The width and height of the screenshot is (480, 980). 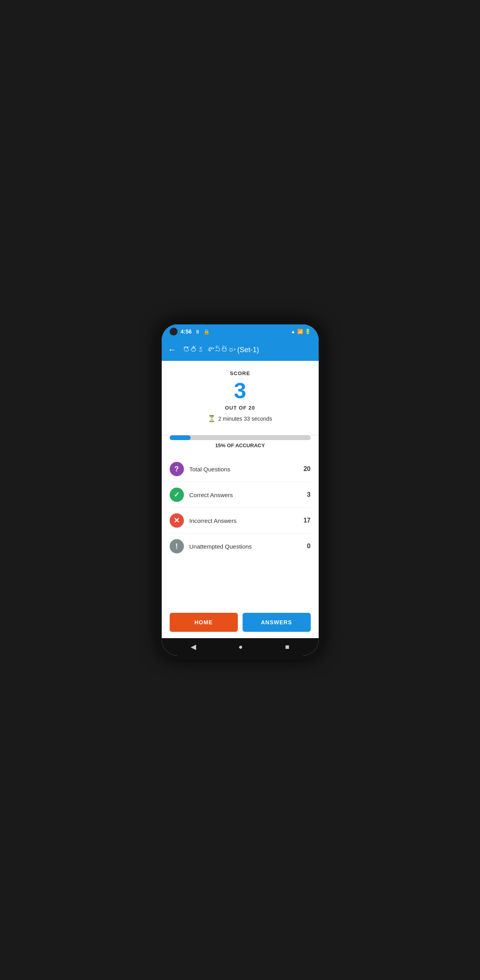 I want to click on status-time: 4:56, so click(x=186, y=332).